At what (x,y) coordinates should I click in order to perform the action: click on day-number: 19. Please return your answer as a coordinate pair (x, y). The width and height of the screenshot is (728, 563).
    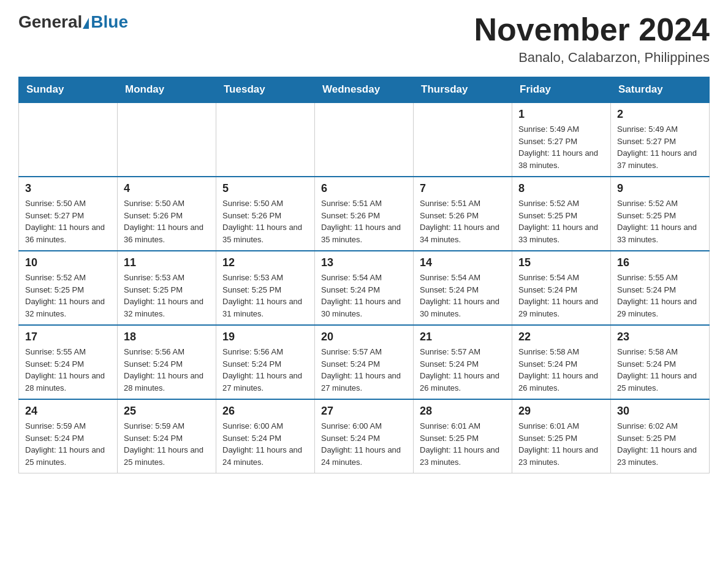
    Looking at the image, I should click on (265, 337).